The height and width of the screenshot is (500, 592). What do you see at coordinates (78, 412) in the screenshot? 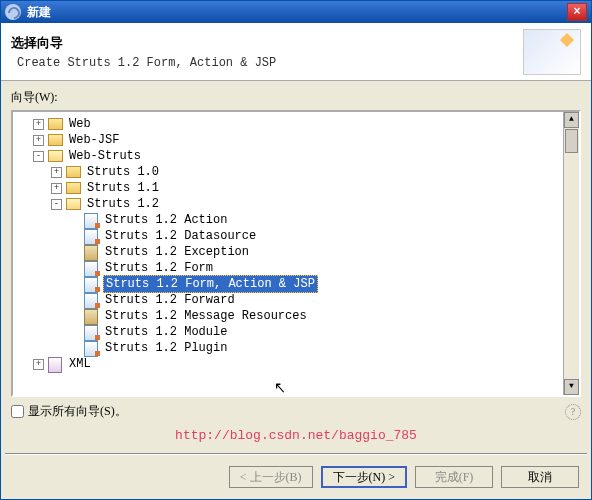
I see `show-all-label: 显示所有向导(S)。` at bounding box center [78, 412].